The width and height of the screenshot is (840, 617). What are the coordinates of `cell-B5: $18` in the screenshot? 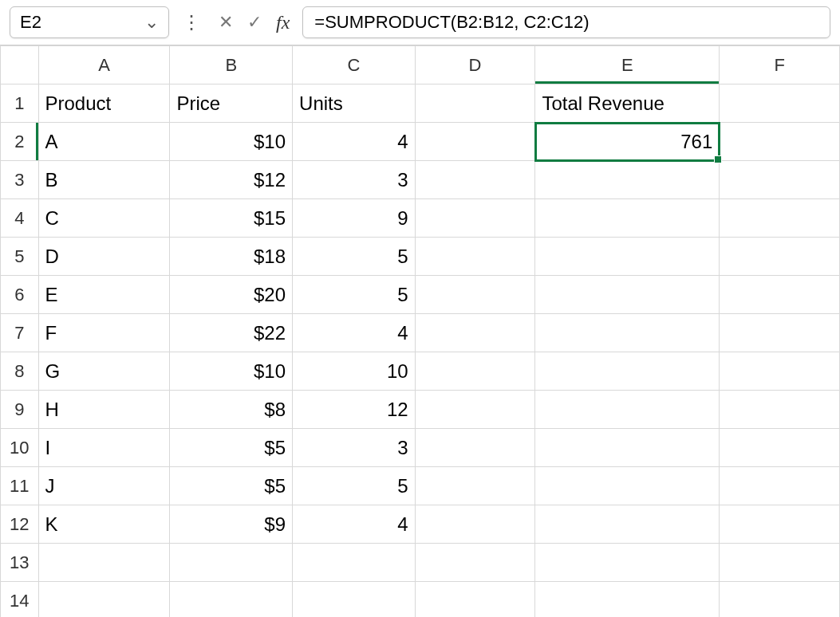 It's located at (231, 257).